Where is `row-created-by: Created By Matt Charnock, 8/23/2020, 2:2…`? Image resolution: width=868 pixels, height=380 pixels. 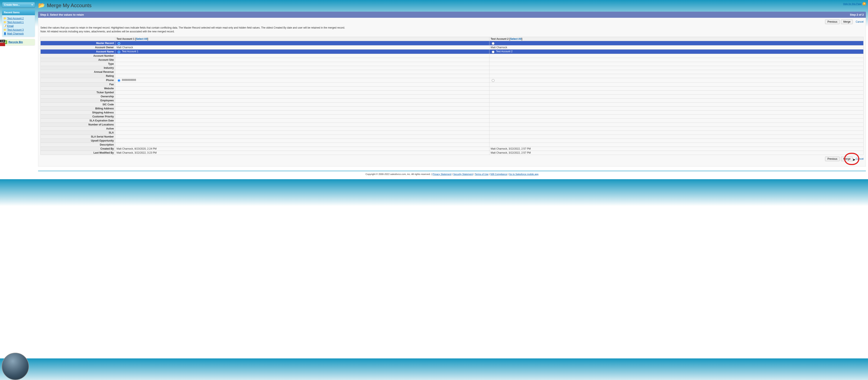 row-created-by: Created By Matt Charnock, 8/23/2020, 2:2… is located at coordinates (452, 149).